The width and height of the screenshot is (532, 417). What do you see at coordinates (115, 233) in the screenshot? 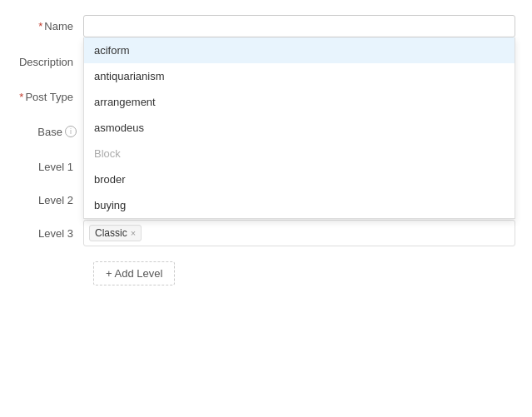
I see `level3-tag-classic: Classic ×` at bounding box center [115, 233].